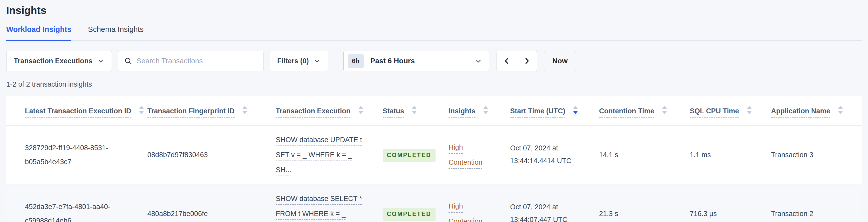  What do you see at coordinates (212, 111) in the screenshot?
I see `column-header-transaction-fingerprint-id: Transaction Fingerprint ID` at bounding box center [212, 111].